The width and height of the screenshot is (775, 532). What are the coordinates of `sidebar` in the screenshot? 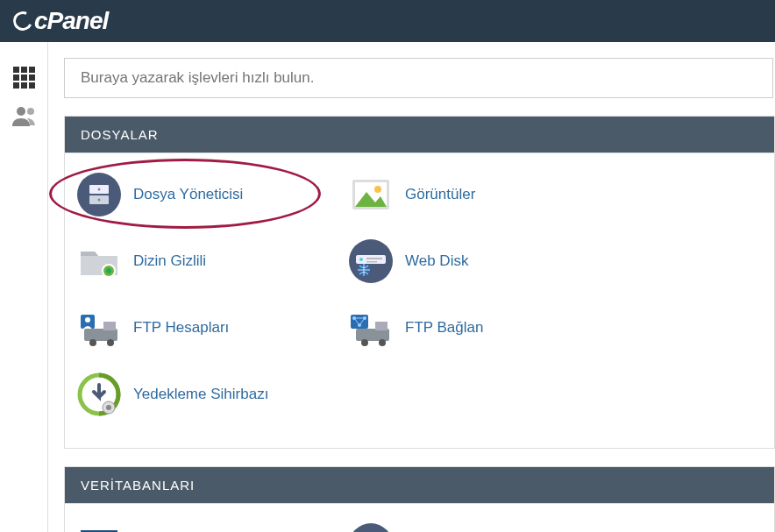 It's located at (25, 287).